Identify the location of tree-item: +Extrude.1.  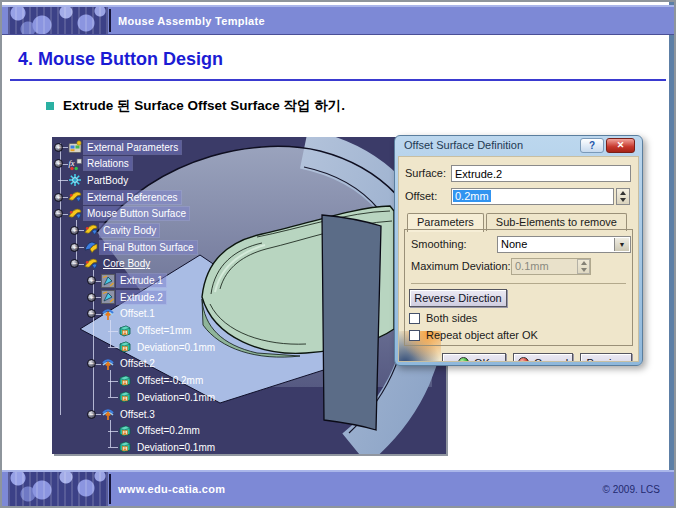
(167, 282).